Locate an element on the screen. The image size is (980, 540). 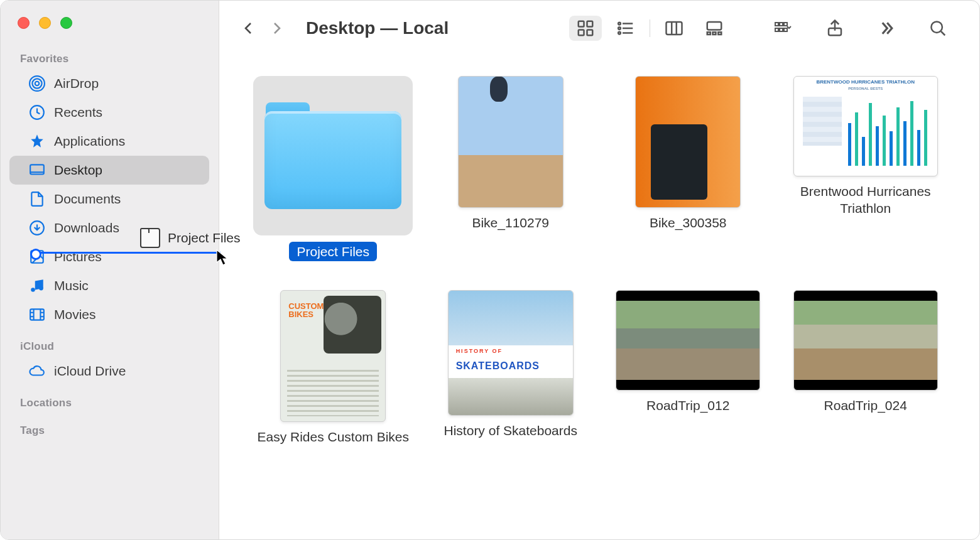
file-item-roadtrip-1: RoadTrip_012 is located at coordinates (688, 368).